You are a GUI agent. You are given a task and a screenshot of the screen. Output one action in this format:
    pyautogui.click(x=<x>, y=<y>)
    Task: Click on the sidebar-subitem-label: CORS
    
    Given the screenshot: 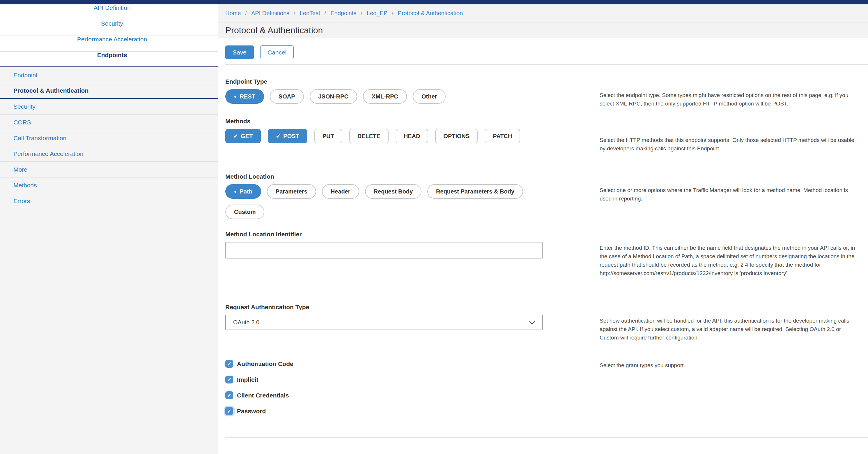 What is the action you would take?
    pyautogui.click(x=22, y=122)
    